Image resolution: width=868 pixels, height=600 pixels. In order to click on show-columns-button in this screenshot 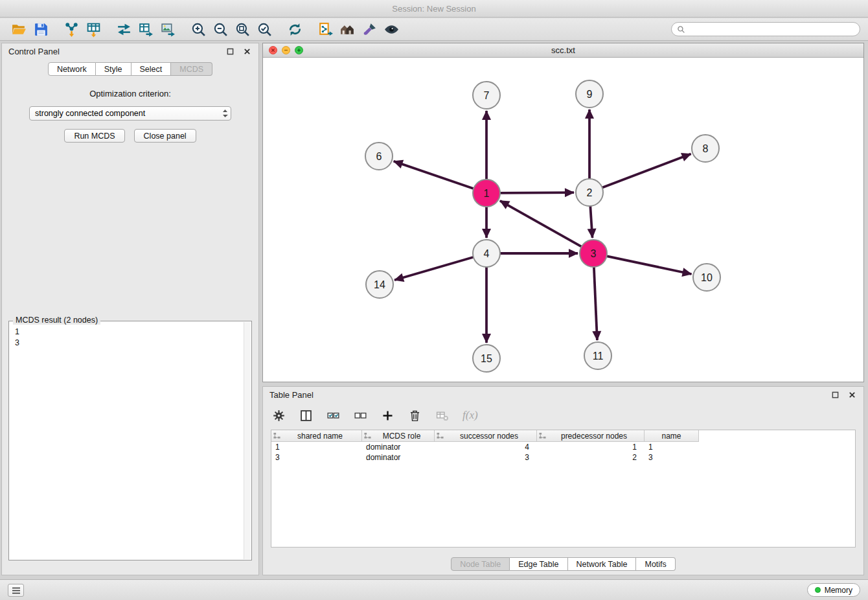, I will do `click(306, 415)`.